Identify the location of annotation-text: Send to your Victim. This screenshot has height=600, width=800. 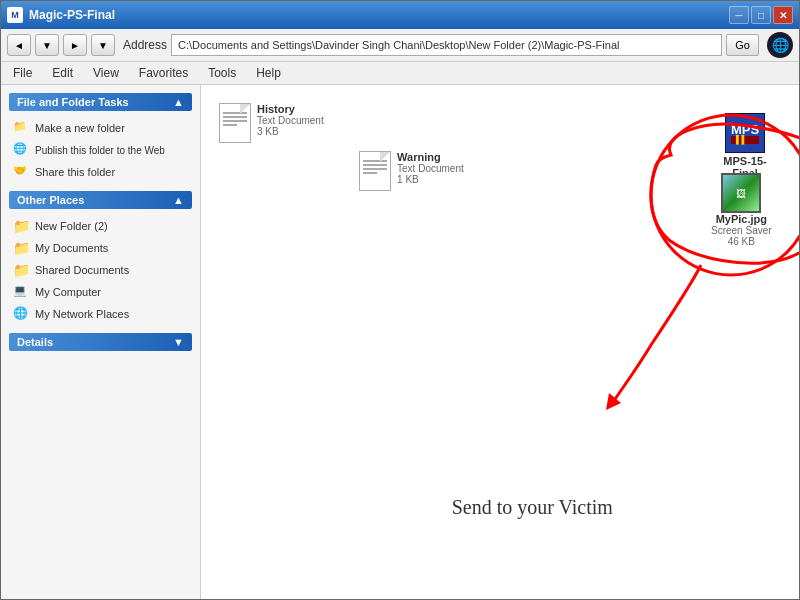
(532, 508).